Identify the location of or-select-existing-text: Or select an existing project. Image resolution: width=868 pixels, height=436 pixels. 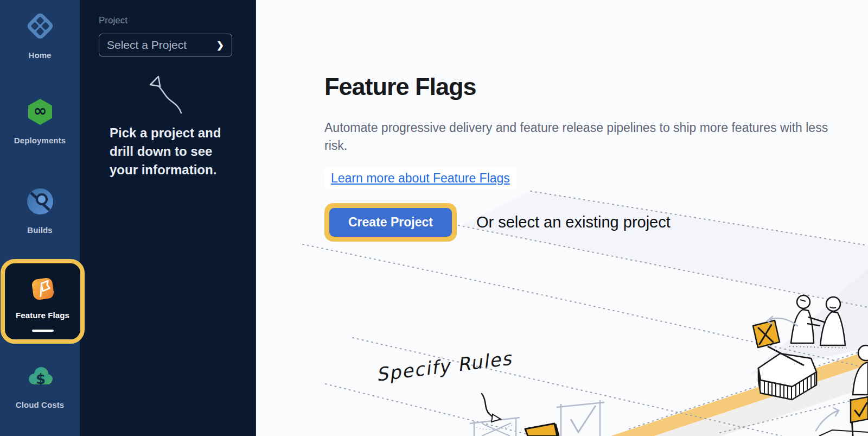
(573, 223).